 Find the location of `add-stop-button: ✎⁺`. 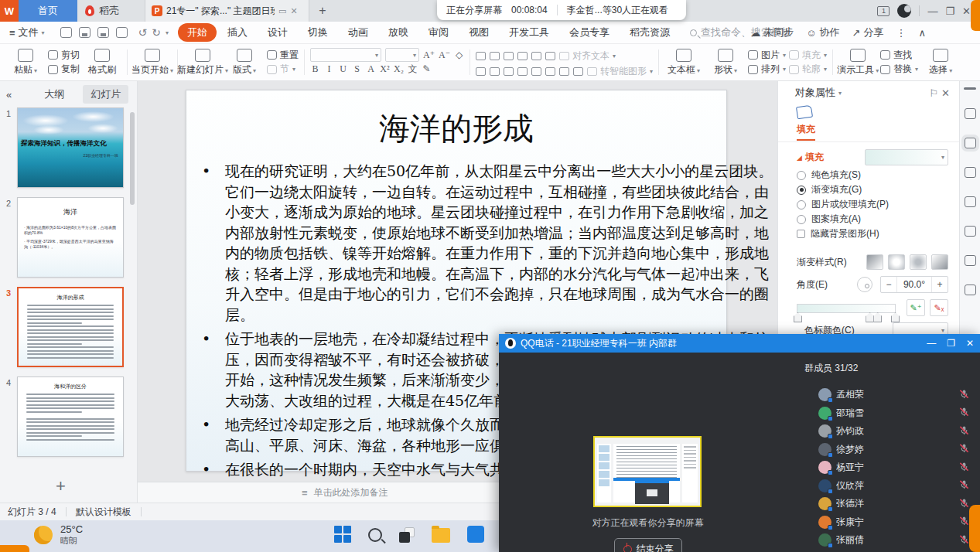

add-stop-button: ✎⁺ is located at coordinates (916, 308).